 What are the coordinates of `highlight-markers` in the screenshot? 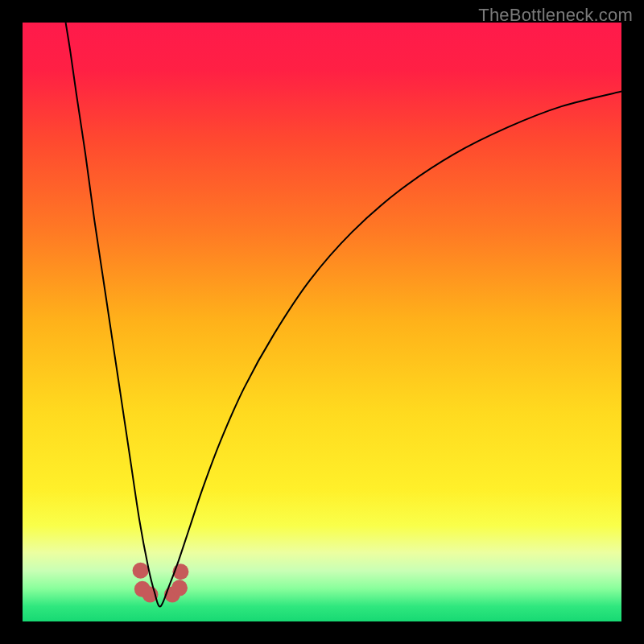 It's located at (161, 583).